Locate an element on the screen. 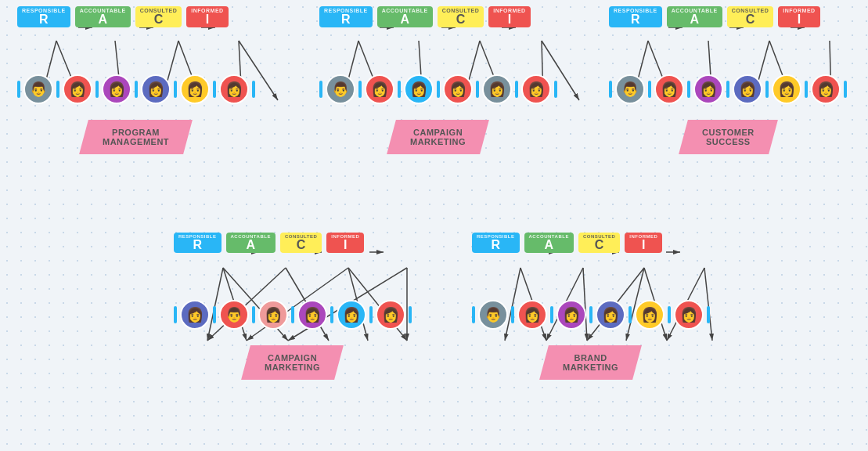 The height and width of the screenshot is (451, 868). dept-shape: PROGRAM MANAGEMENT is located at coordinates (136, 137).